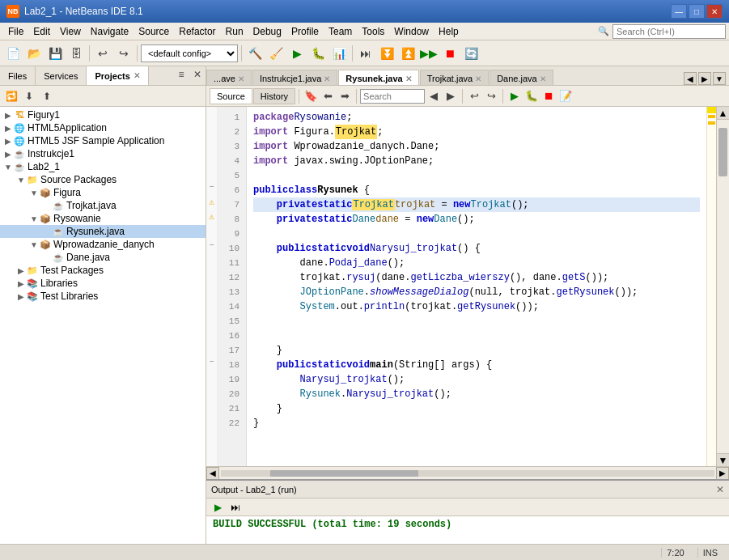 The image size is (729, 560). I want to click on tab-instrukcje1-close: ✕, so click(327, 79).